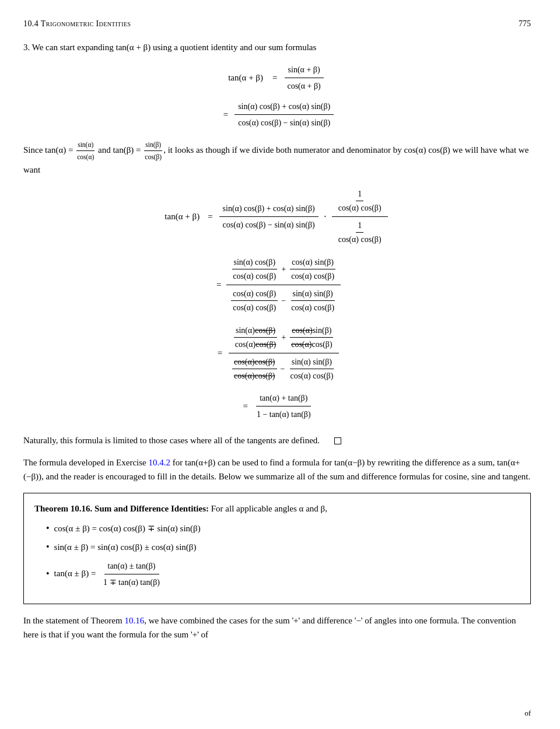 The width and height of the screenshot is (560, 729). I want to click on chapter-title: 10.4 Trigonometric Identities, so click(77, 23).